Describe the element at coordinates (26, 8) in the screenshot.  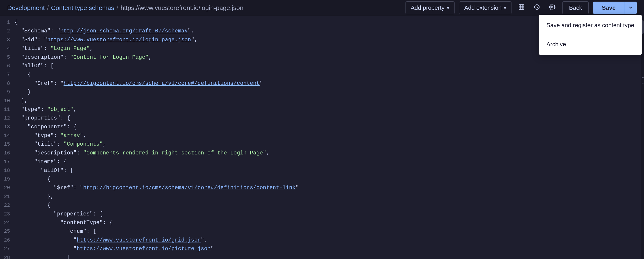
I see `breadcrumb-development: Development` at that location.